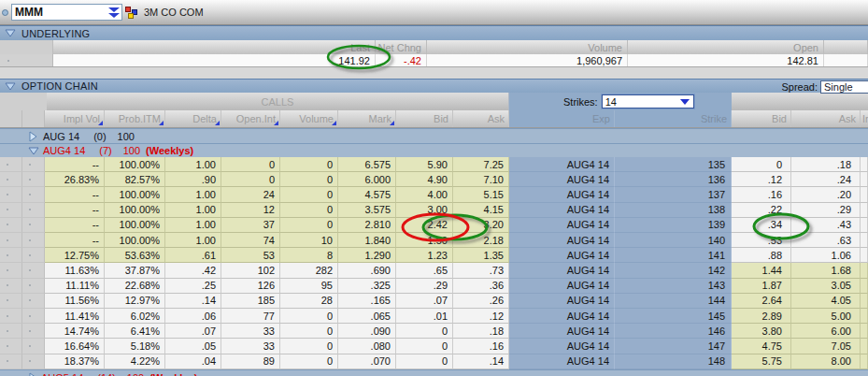  What do you see at coordinates (367, 301) in the screenshot?
I see `call-cell-mark: .165` at bounding box center [367, 301].